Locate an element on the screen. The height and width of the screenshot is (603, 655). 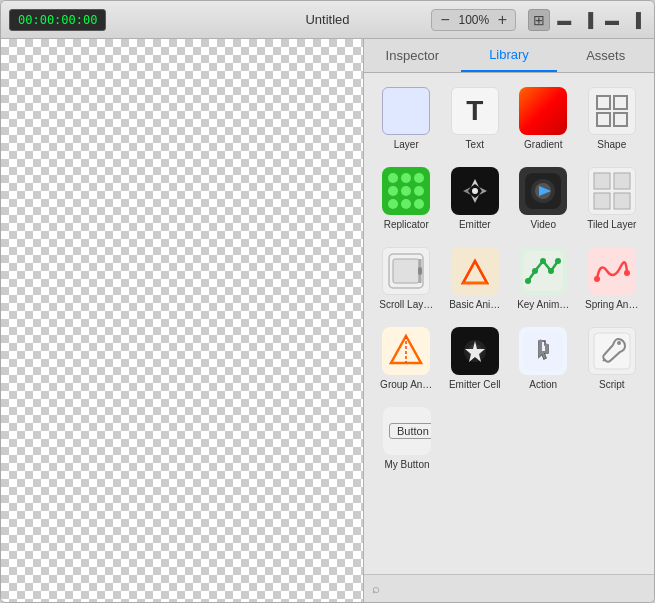
video-label: Video is located at coordinates (544, 225).